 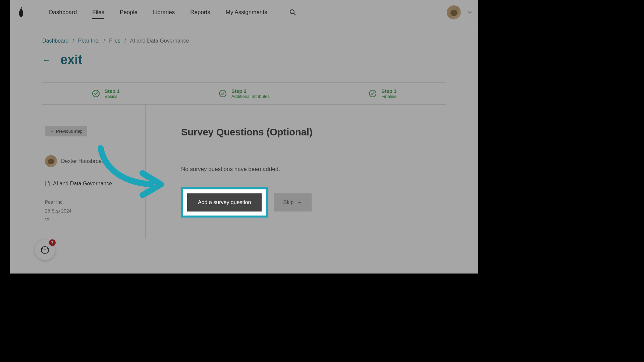 I want to click on arrow-left-icon: ←, so click(x=52, y=131).